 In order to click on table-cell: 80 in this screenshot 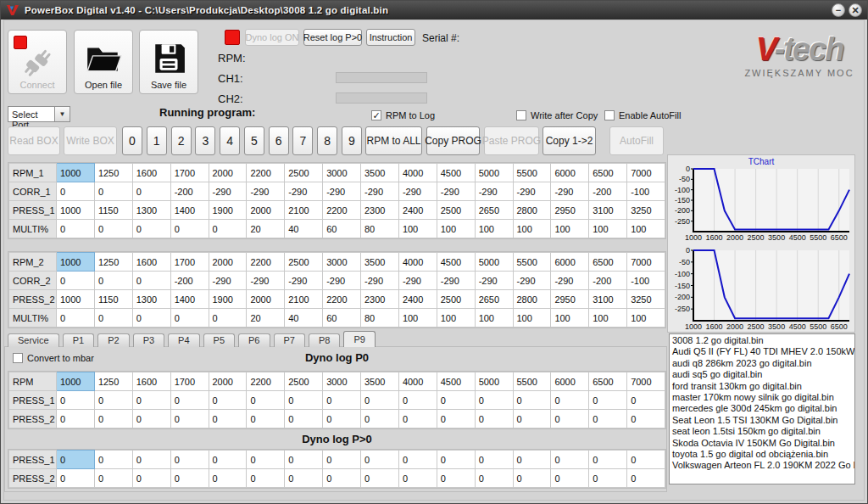, I will do `click(380, 229)`.